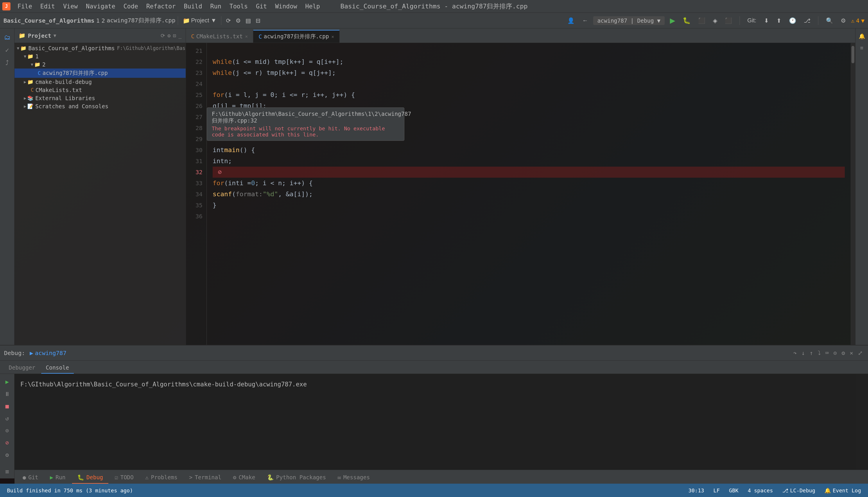  I want to click on settings-btn: ⚙, so click(843, 20).